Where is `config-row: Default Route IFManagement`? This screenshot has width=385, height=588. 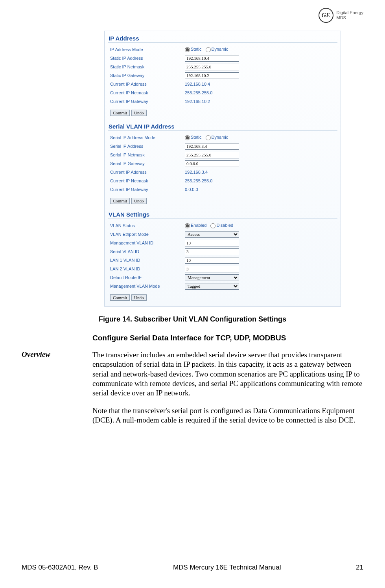
config-row: Default Route IFManagement is located at coordinates (223, 277).